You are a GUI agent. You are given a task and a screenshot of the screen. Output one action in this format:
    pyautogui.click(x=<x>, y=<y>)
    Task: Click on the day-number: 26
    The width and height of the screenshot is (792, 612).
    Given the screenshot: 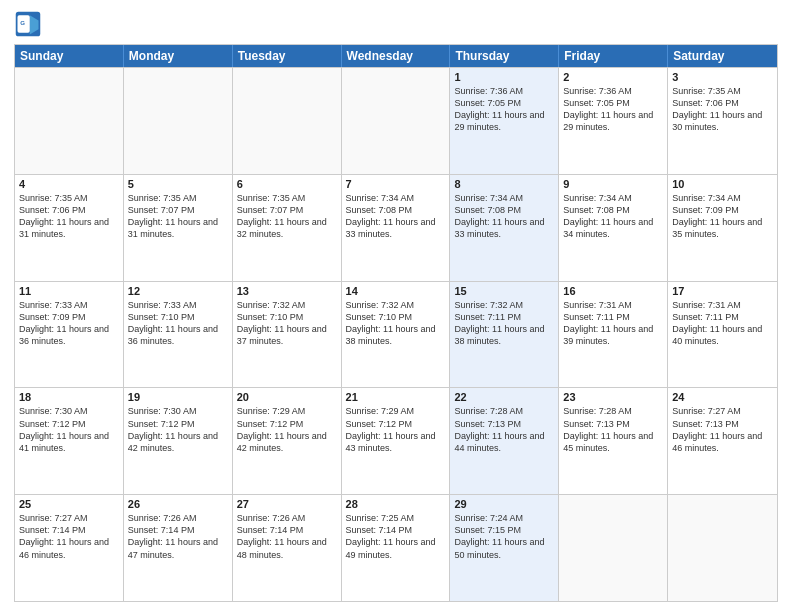 What is the action you would take?
    pyautogui.click(x=178, y=504)
    